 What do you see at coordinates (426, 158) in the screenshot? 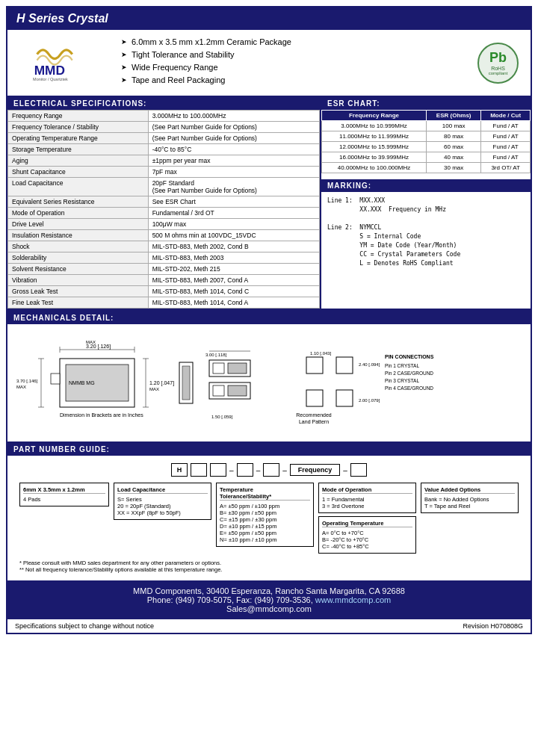
I see `esr-row: 16.000MHz to 39.999MHz40 maxFund / AT` at bounding box center [426, 158].